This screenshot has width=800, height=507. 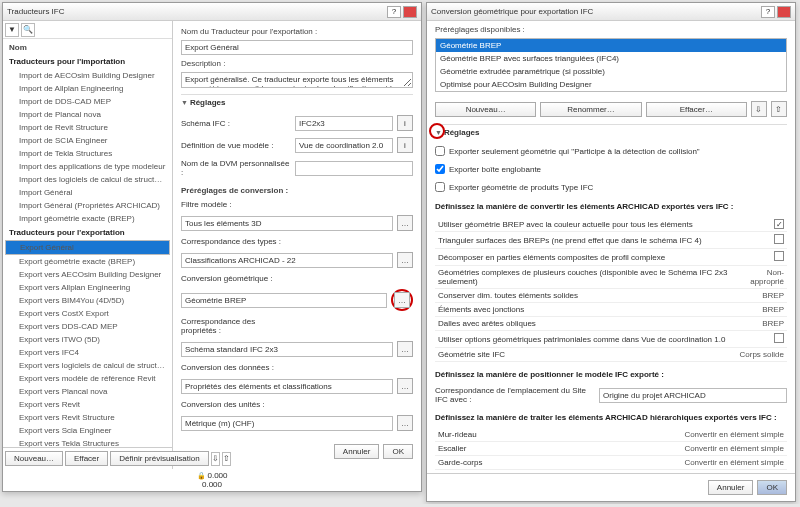 What do you see at coordinates (88, 392) in the screenshot?
I see `translator-item: Export vers Plancal nova` at bounding box center [88, 392].